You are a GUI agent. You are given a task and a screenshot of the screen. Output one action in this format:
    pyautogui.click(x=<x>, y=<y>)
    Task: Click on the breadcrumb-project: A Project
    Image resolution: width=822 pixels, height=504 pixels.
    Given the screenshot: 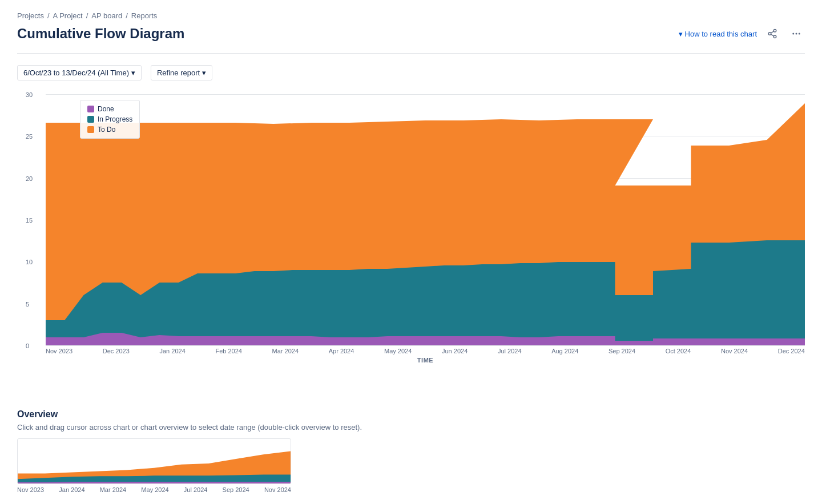 What is the action you would take?
    pyautogui.click(x=68, y=16)
    